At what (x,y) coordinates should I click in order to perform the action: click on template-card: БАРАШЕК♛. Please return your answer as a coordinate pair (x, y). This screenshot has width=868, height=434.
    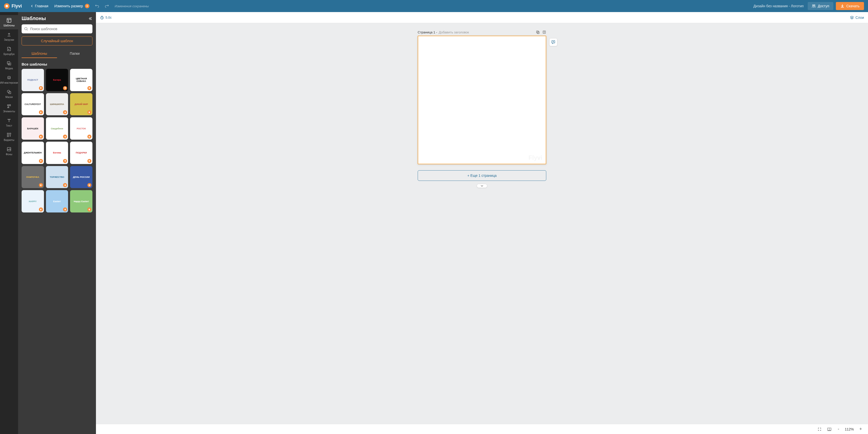
    Looking at the image, I should click on (33, 128).